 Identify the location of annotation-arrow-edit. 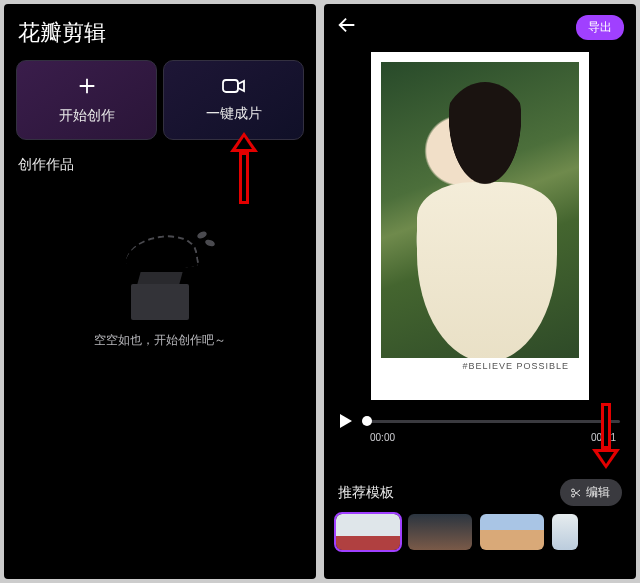
(606, 436).